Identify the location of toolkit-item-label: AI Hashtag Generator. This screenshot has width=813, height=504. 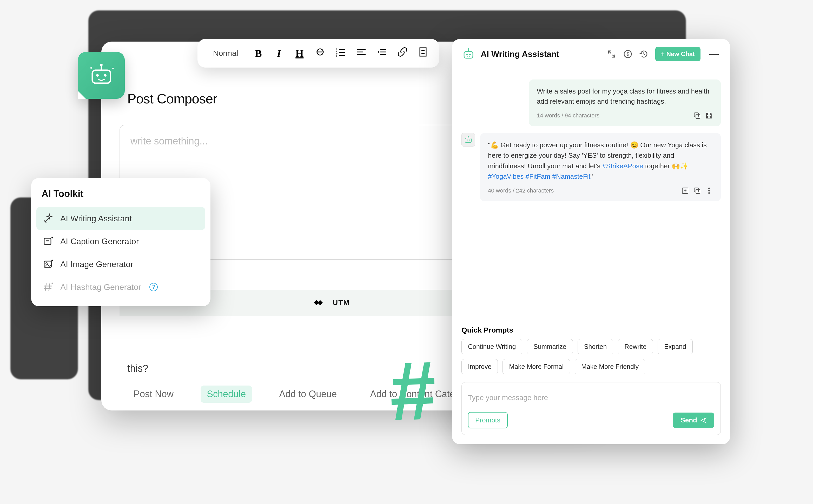
(101, 287).